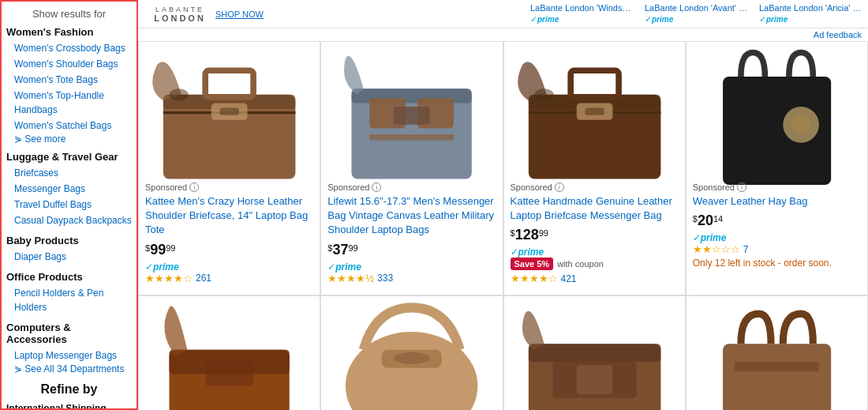 The image size is (868, 410). What do you see at coordinates (412, 216) in the screenshot?
I see `product-title-1: Lifewit 15.6"-17.3" Men's Messenger Bag …` at bounding box center [412, 216].